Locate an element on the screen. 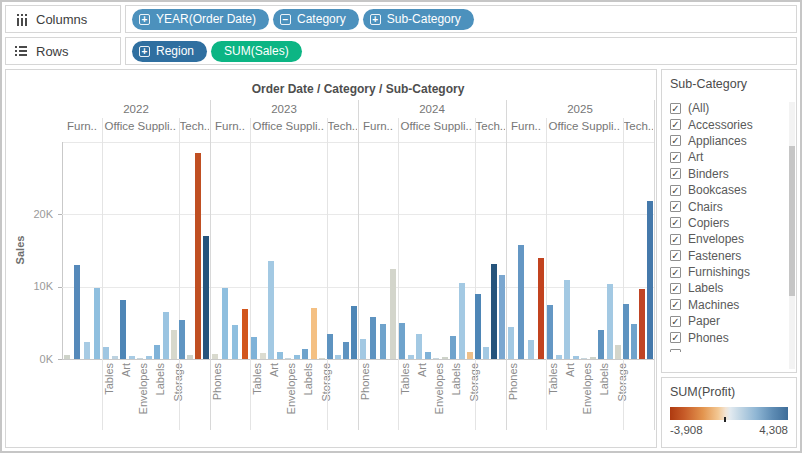 Image resolution: width=802 pixels, height=453 pixels. bar-2025-phones is located at coordinates (650, 280).